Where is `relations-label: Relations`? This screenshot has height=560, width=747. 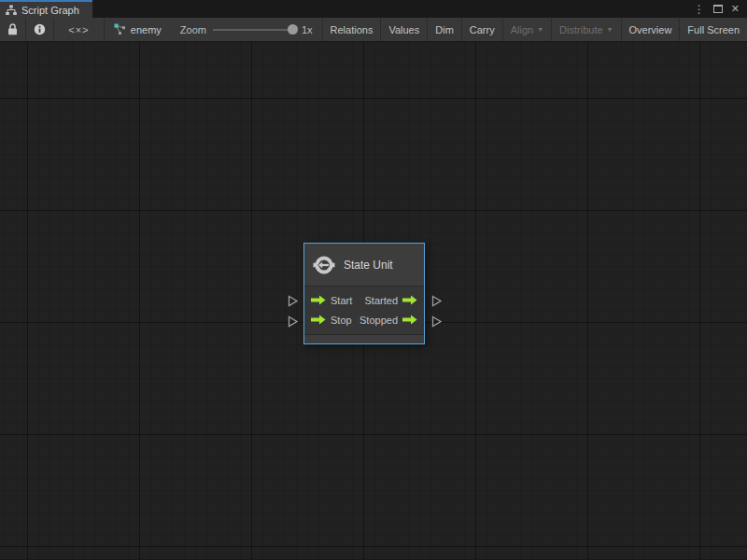 relations-label: Relations is located at coordinates (352, 30).